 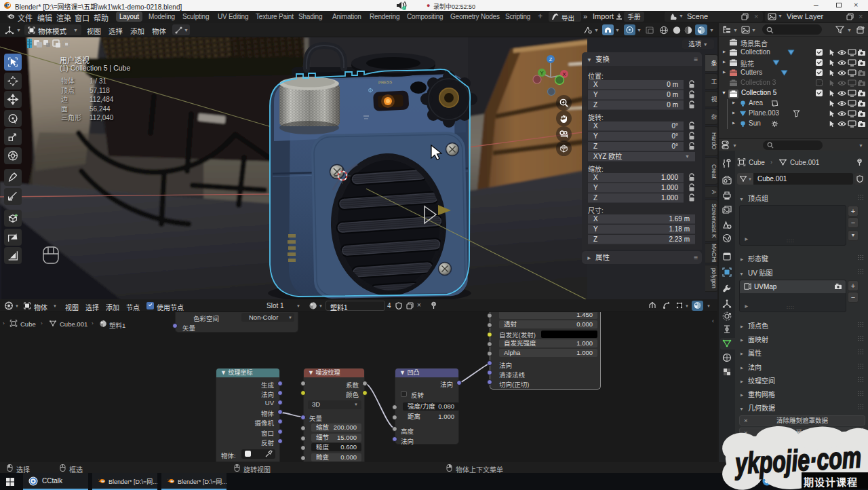 What do you see at coordinates (564, 75) in the screenshot?
I see `svg-text: X` at bounding box center [564, 75].